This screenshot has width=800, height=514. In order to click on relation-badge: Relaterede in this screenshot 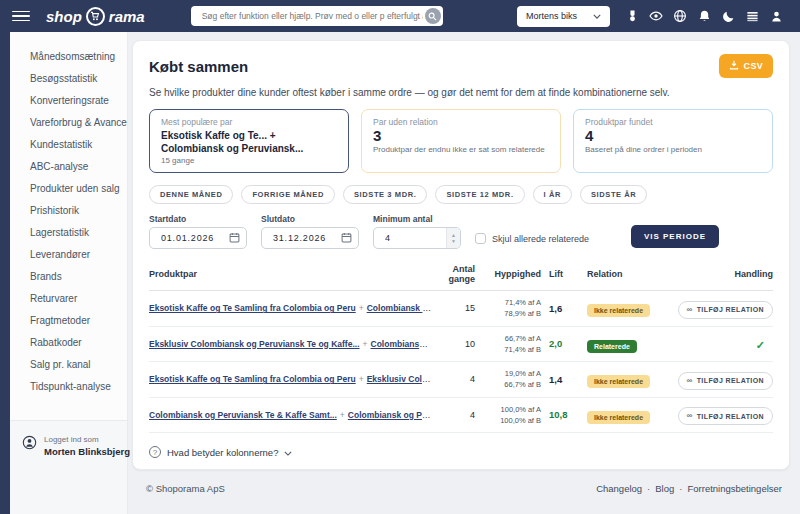, I will do `click(612, 346)`.